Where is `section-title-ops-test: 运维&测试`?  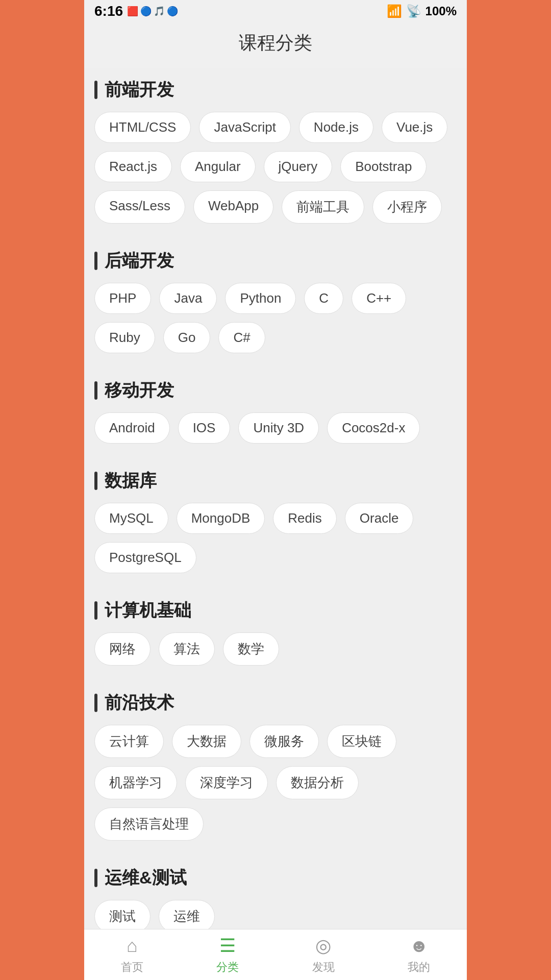 section-title-ops-test: 运维&测试 is located at coordinates (276, 873).